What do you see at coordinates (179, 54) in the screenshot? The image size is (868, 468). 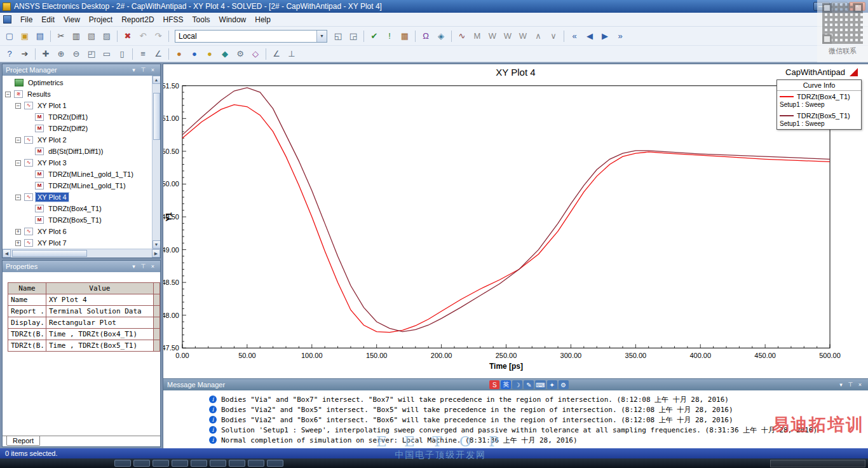 I see `material-icon: ●` at bounding box center [179, 54].